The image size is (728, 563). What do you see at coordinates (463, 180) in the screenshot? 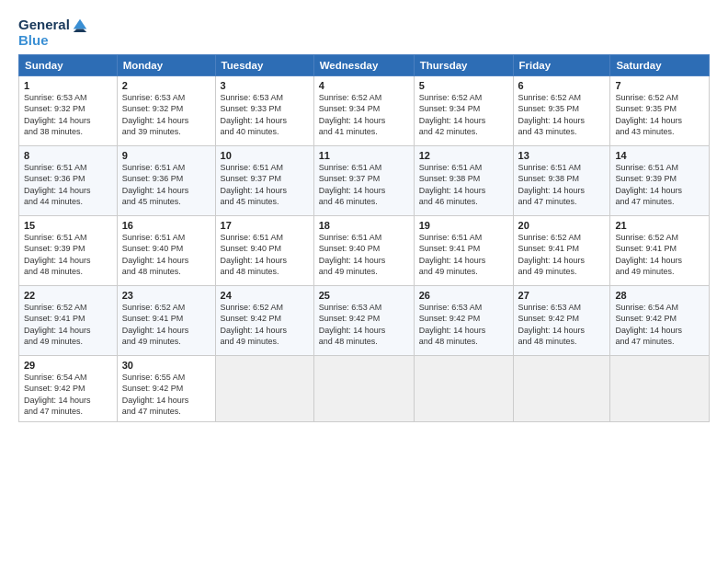
I see `calendar-cell: 12Sunrise: 6:51 AM Sunset: 9:38 PM Dayli…` at bounding box center [463, 180].